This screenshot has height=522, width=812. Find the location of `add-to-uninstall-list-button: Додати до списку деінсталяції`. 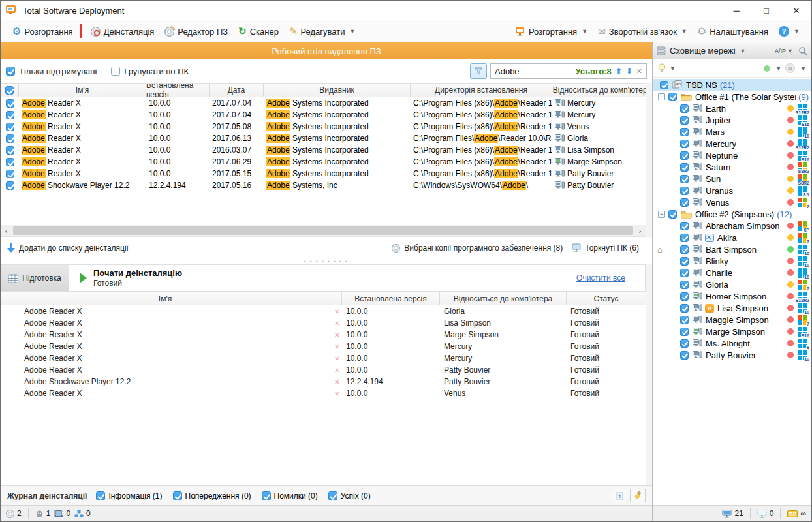

add-to-uninstall-list-button: Додати до списку деінсталяції is located at coordinates (68, 248).